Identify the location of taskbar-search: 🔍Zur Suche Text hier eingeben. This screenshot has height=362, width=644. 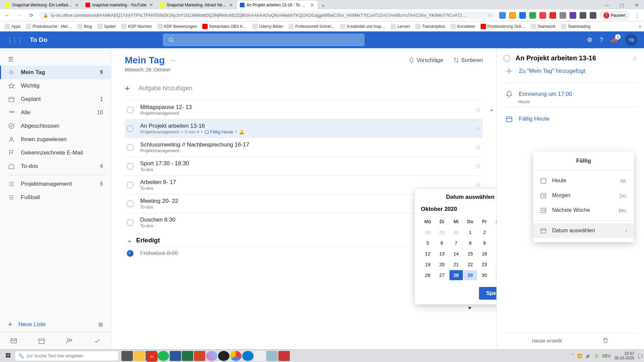
(67, 356).